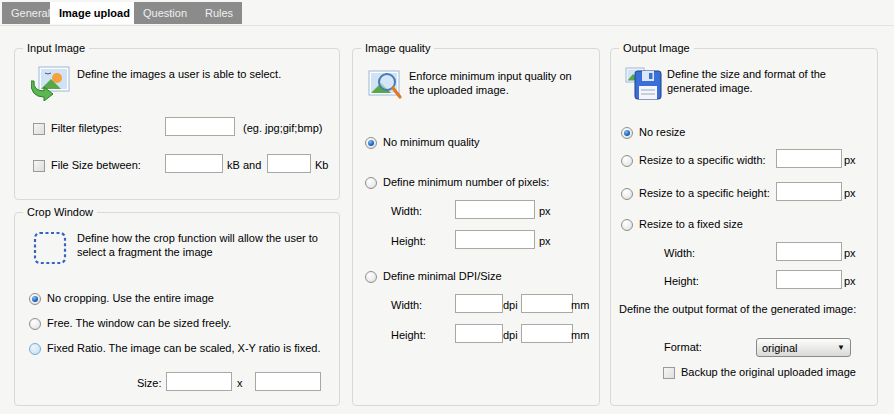 The width and height of the screenshot is (894, 414). I want to click on resize-height-label: Resize to a specific height:, so click(704, 193).